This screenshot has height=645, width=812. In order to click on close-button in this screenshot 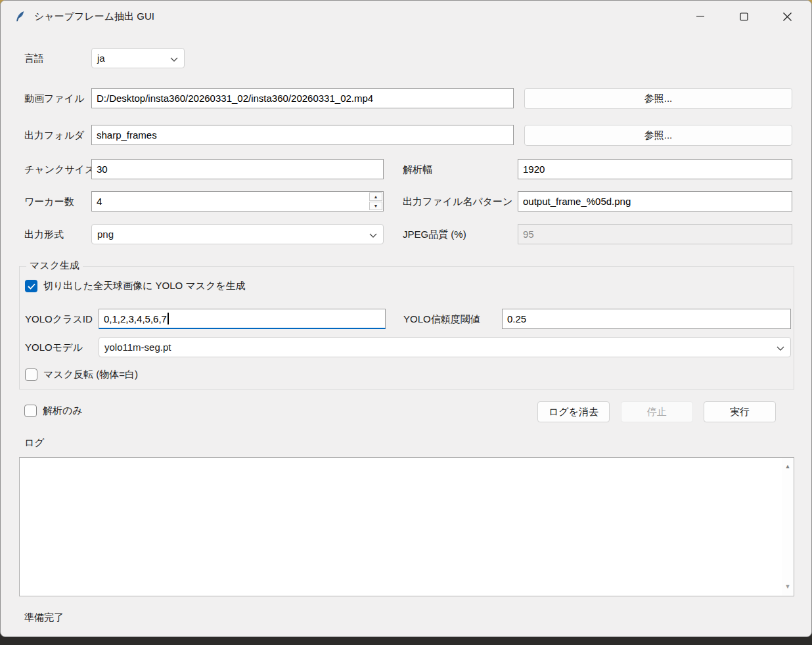, I will do `click(787, 16)`.